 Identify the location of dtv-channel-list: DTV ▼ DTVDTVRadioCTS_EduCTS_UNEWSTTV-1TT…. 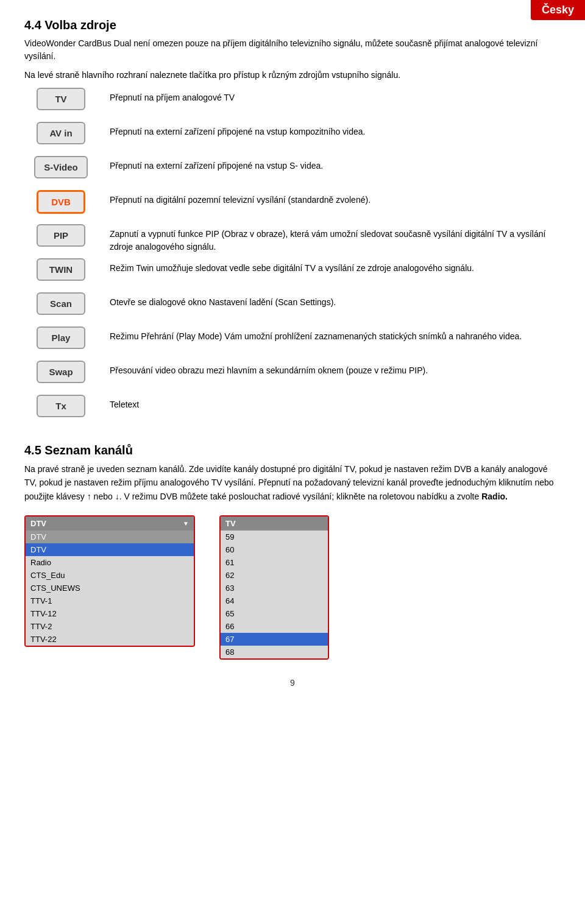
(110, 581).